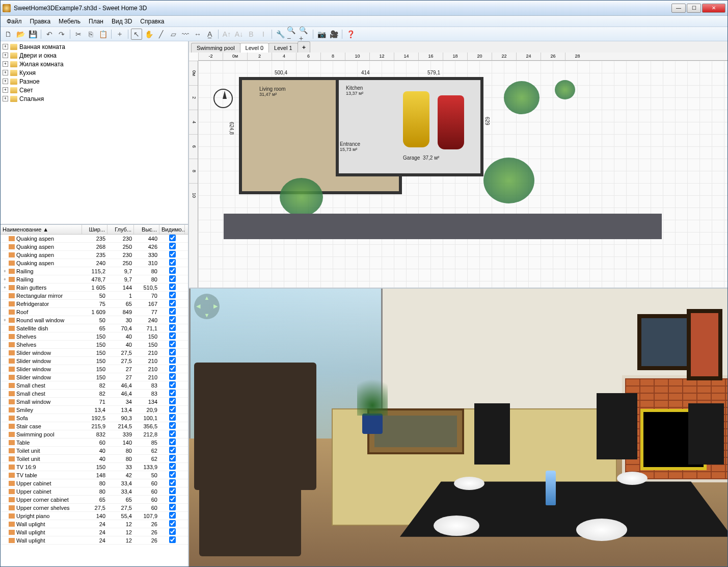  I want to click on tree-node: +Свет, so click(94, 90).